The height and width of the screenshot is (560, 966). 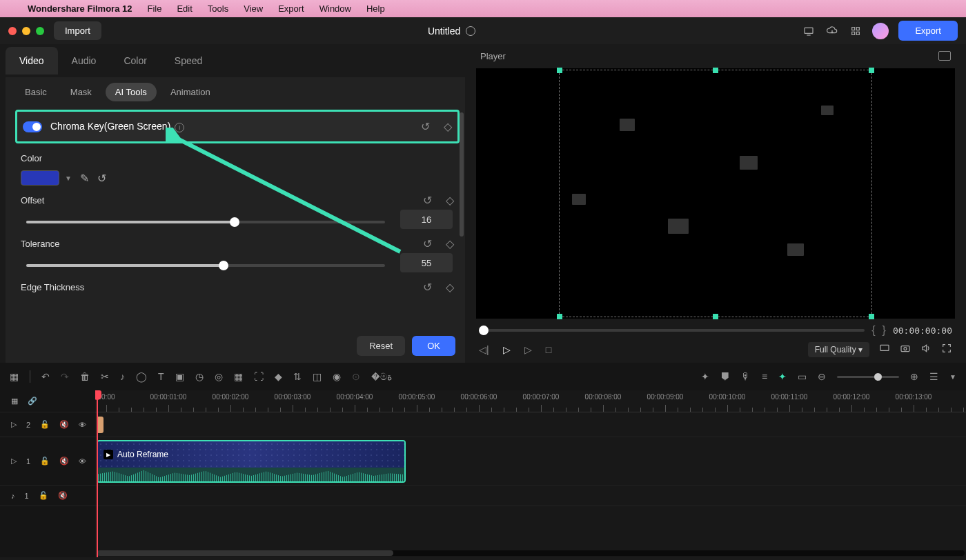 What do you see at coordinates (259, 377) in the screenshot?
I see `expand-icon: ⛶` at bounding box center [259, 377].